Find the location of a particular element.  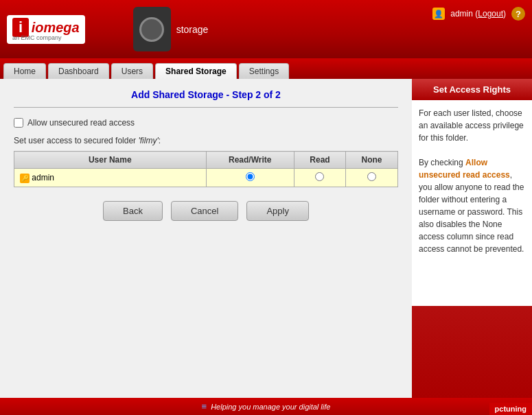

button-row: Back Cancel Apply is located at coordinates (206, 214).